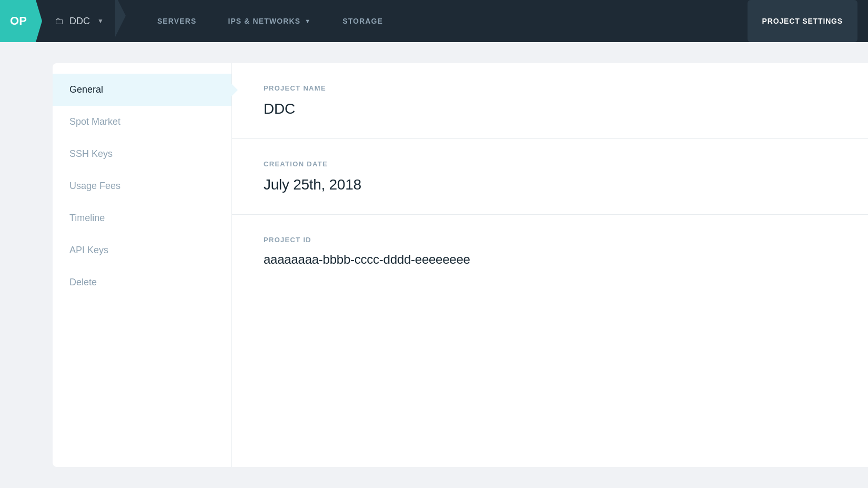 Image resolution: width=868 pixels, height=488 pixels. I want to click on ips-networks-label: IPs & NETWORKS, so click(264, 21).